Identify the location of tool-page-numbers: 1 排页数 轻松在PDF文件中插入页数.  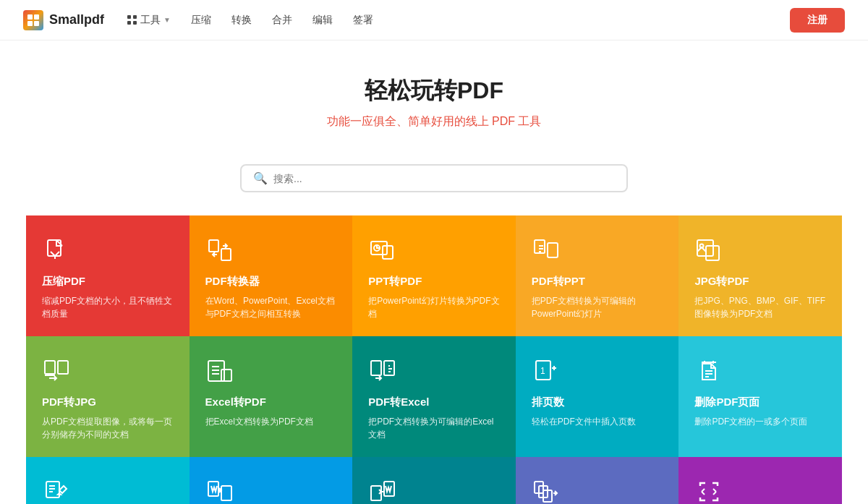
(597, 396).